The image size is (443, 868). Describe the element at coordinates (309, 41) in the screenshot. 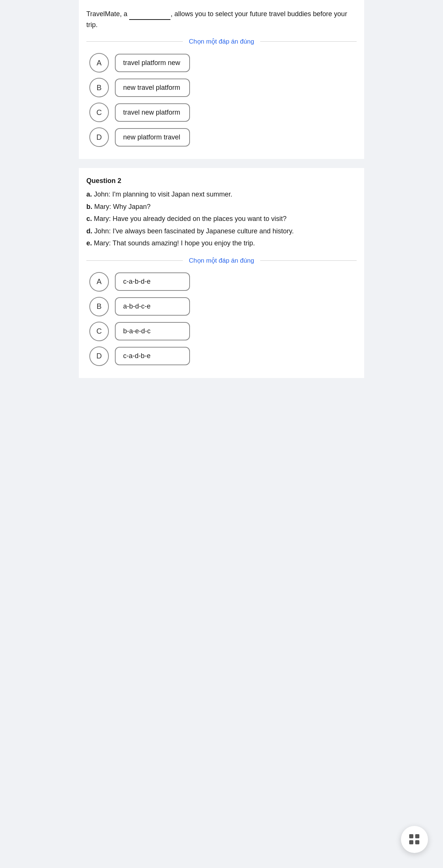

I see `divider-line-right` at that location.